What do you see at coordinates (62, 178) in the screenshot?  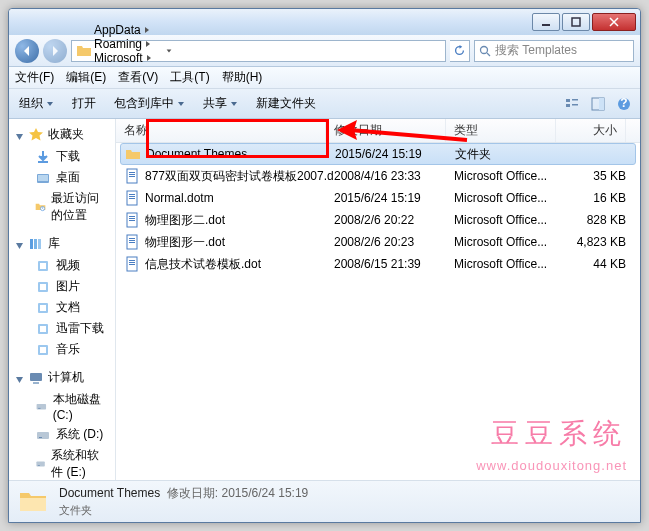 I see `sidebar-item: 桌面` at bounding box center [62, 178].